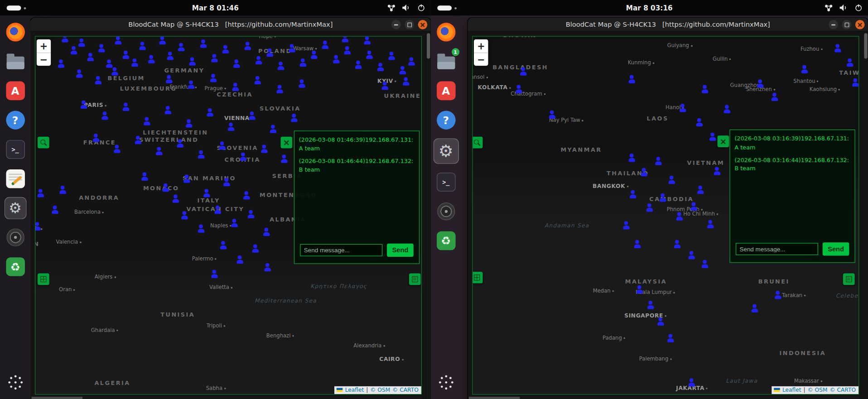  Describe the element at coordinates (446, 62) in the screenshot. I see `dock-item-files: 1` at that location.